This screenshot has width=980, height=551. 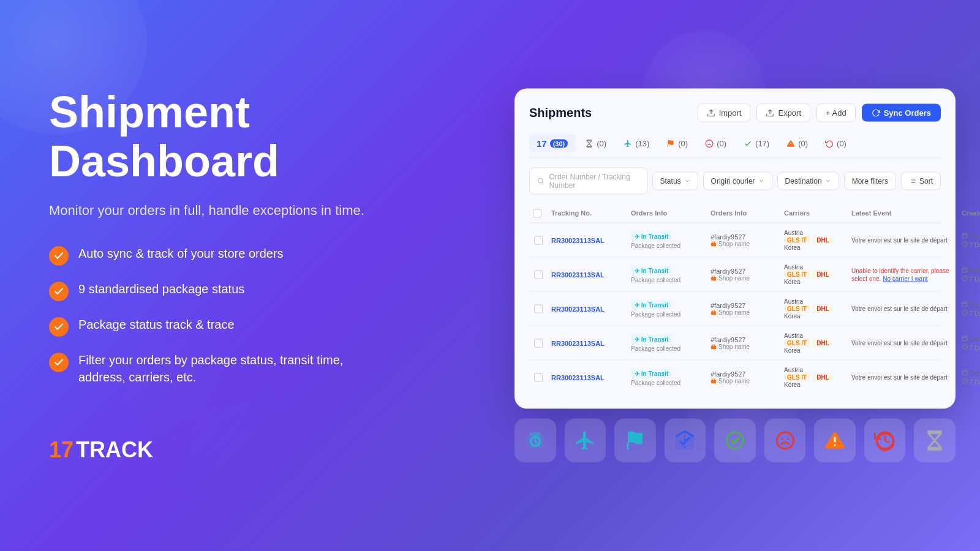 I want to click on sync-button: Sync Orders, so click(x=902, y=113).